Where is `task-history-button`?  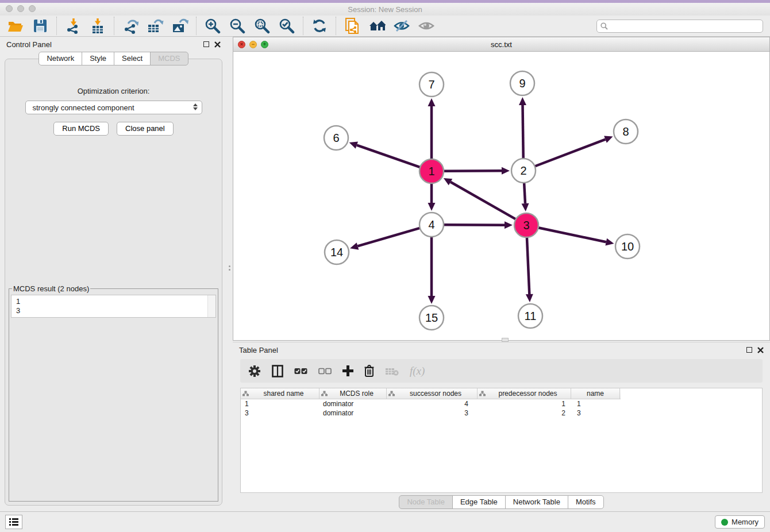
task-history-button is located at coordinates (14, 522).